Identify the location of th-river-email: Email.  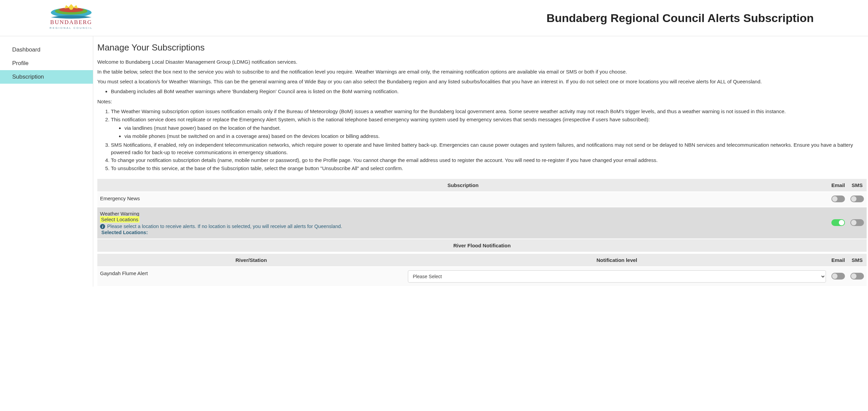
(838, 260).